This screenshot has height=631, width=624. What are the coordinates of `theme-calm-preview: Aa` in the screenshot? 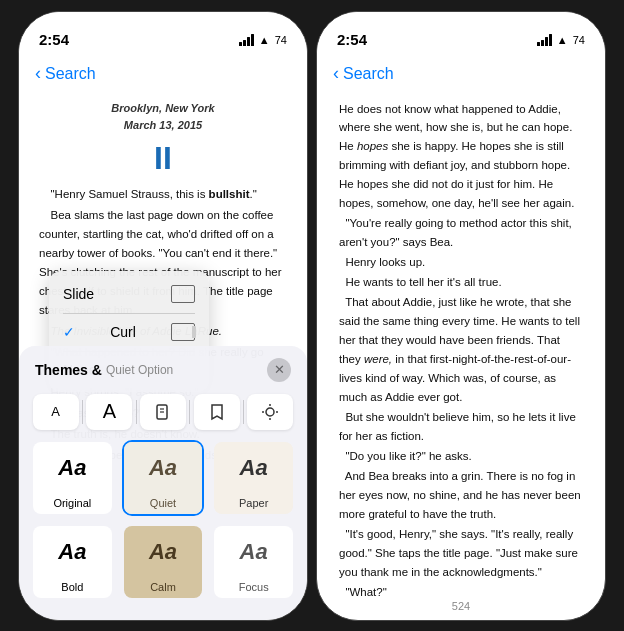 It's located at (164, 552).